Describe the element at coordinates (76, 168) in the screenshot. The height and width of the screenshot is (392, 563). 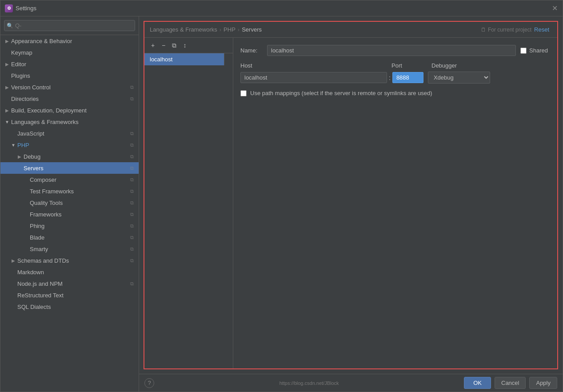
I see `sidebar-item-label: Servers` at that location.